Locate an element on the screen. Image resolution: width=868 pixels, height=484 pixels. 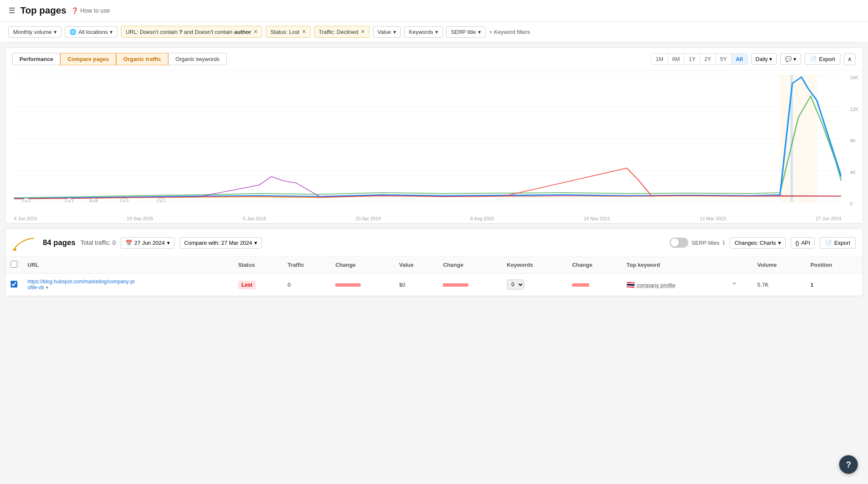
monthly-volume-label: Monthly volume is located at coordinates (32, 32).